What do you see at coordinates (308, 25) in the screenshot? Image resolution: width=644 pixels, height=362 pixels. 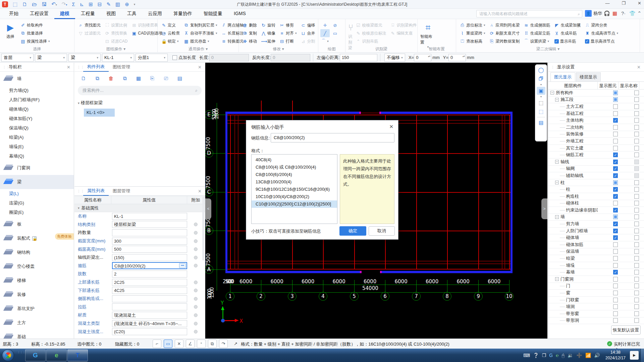 I see `ribbon-item-偏移: ⊂偏移` at bounding box center [308, 25].